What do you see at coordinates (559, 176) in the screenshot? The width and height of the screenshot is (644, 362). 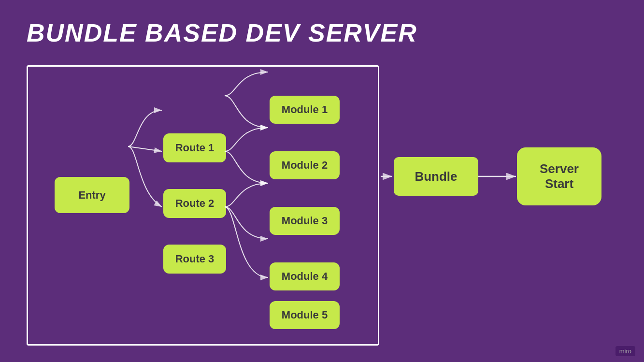 I see `server-start-node: Server Start` at bounding box center [559, 176].